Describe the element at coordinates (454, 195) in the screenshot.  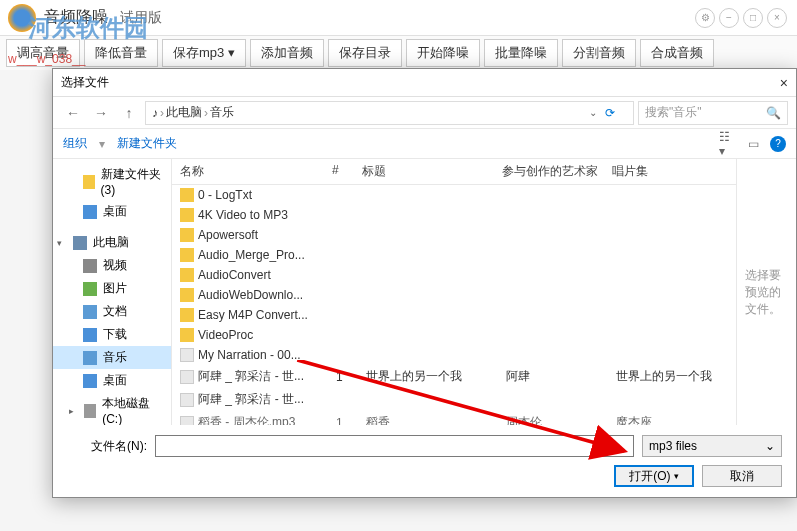
I see `folder-row: 0 - LogTxt` at that location.